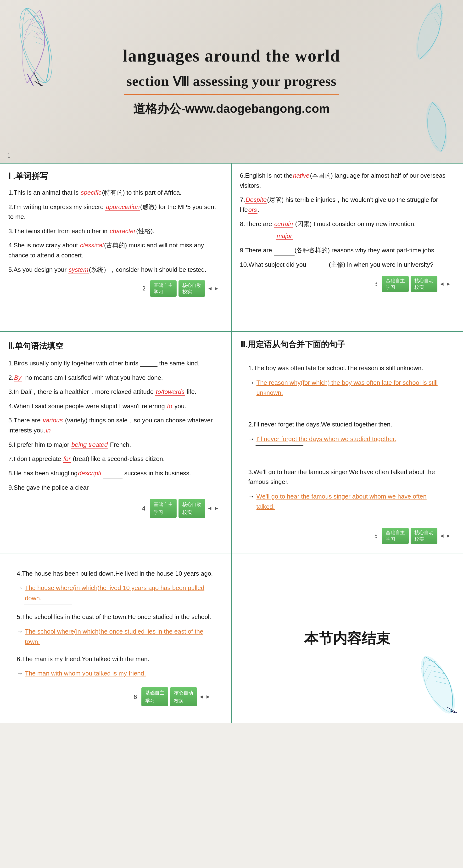 This screenshot has height=868, width=463. What do you see at coordinates (116, 629) in the screenshot?
I see `combine-5: 5.The school lies in the east of the tow…` at bounding box center [116, 629].